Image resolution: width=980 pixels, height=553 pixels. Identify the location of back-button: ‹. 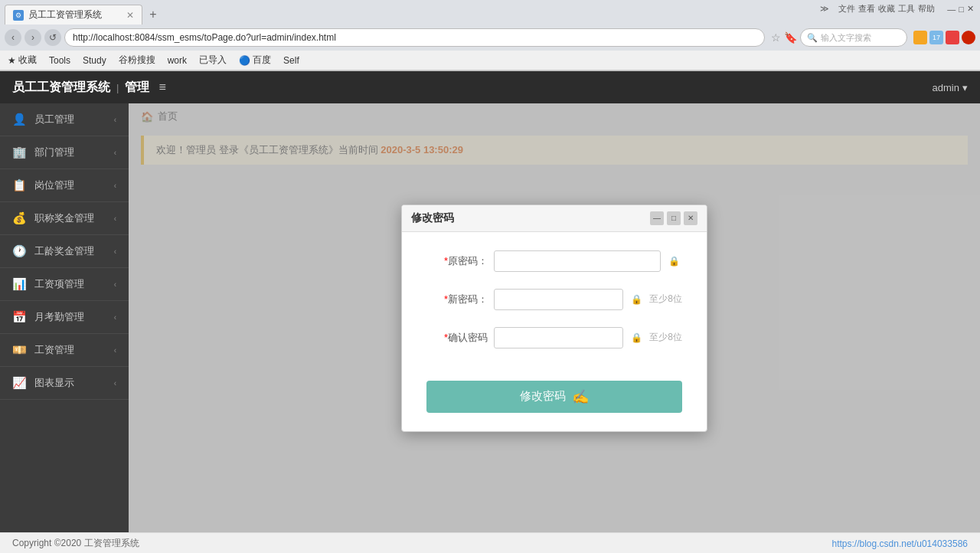
(13, 38).